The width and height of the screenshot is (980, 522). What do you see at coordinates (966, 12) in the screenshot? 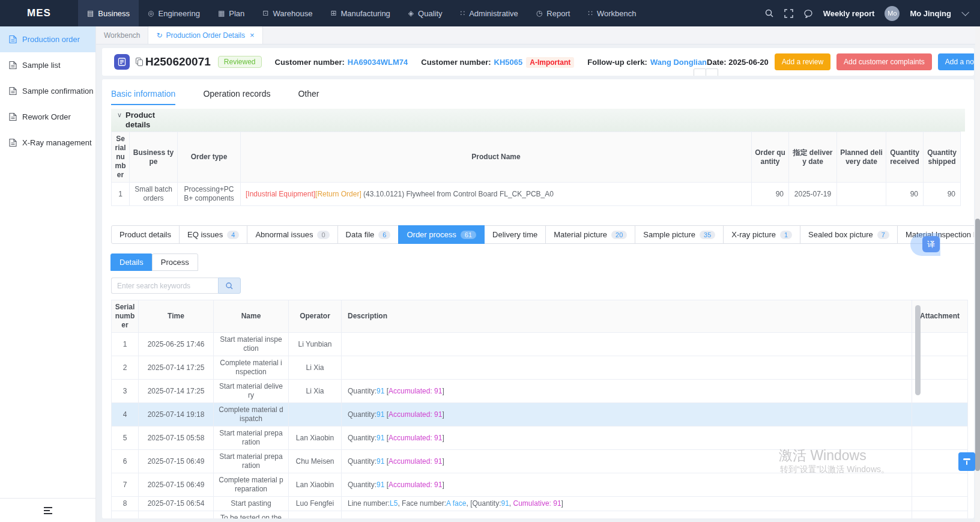
I see `chevron-down-icon` at bounding box center [966, 12].